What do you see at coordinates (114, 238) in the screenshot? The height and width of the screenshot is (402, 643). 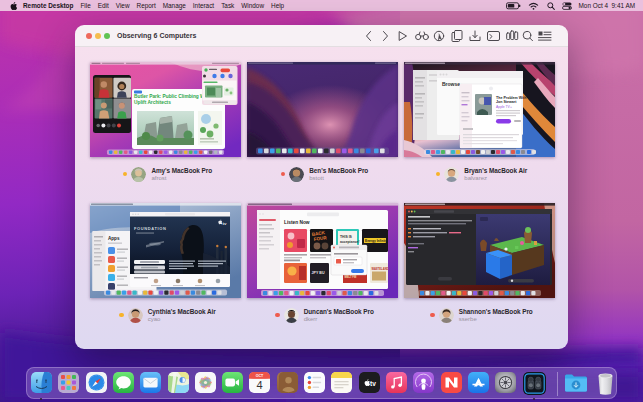 I see `svg-text: Apps` at bounding box center [114, 238].